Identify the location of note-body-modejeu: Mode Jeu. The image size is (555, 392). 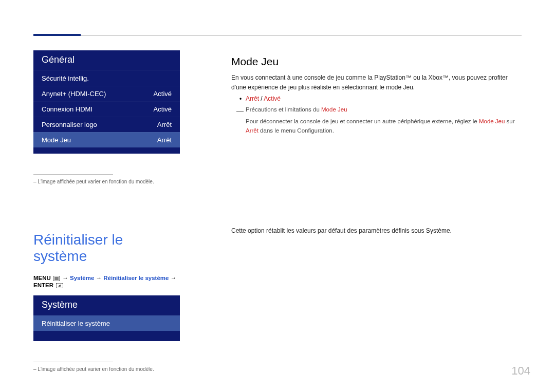
(492, 121).